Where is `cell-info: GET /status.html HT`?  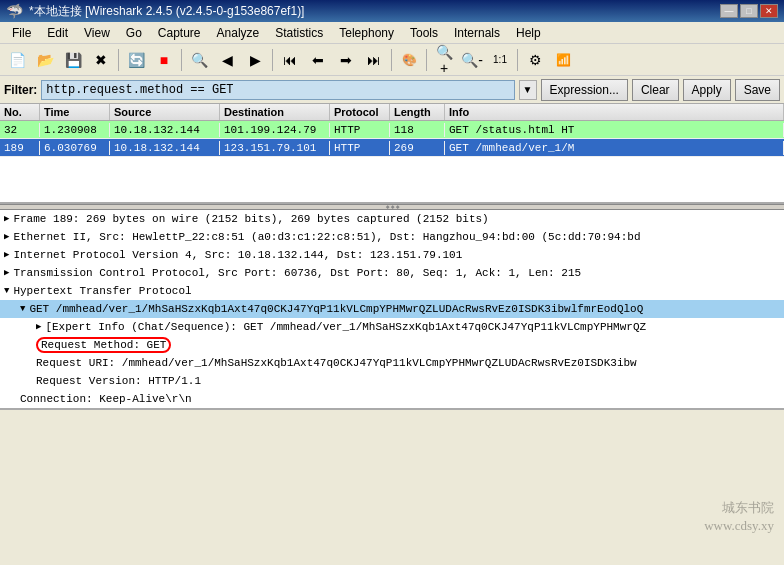
cell-info: GET /status.html HT is located at coordinates (614, 130).